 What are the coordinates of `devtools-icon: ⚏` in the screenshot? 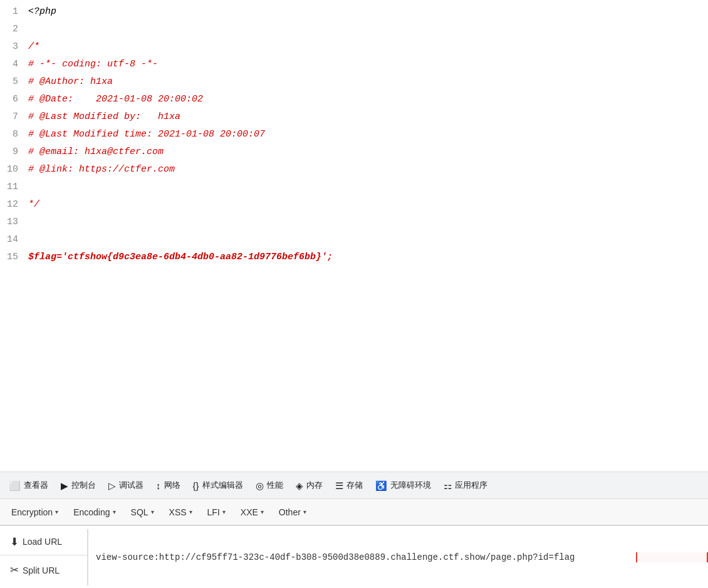 It's located at (447, 486).